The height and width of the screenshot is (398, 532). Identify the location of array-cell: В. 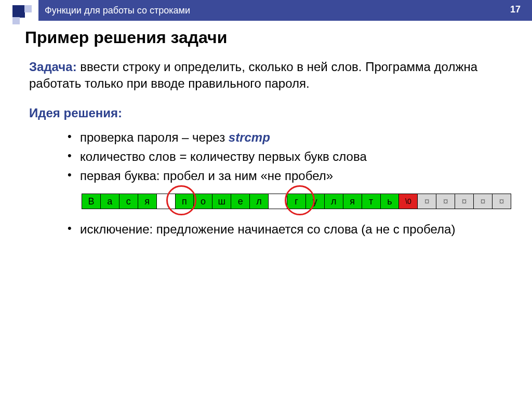
(91, 201).